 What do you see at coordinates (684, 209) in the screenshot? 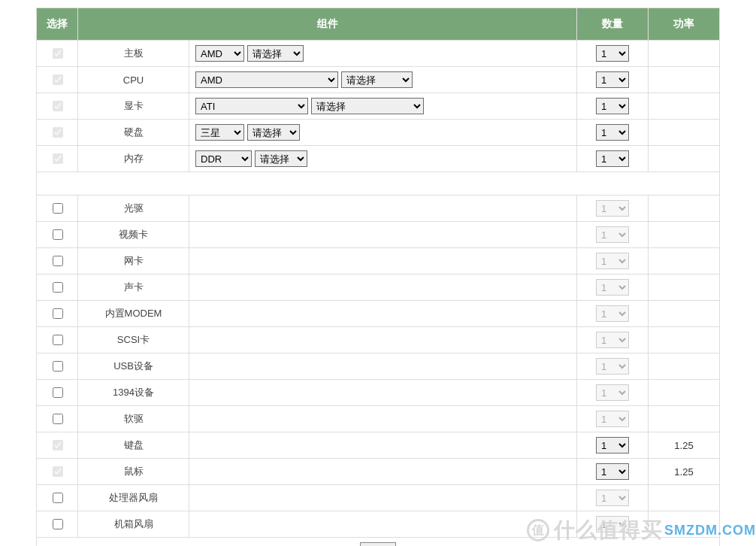
I see `power-odd` at bounding box center [684, 209].